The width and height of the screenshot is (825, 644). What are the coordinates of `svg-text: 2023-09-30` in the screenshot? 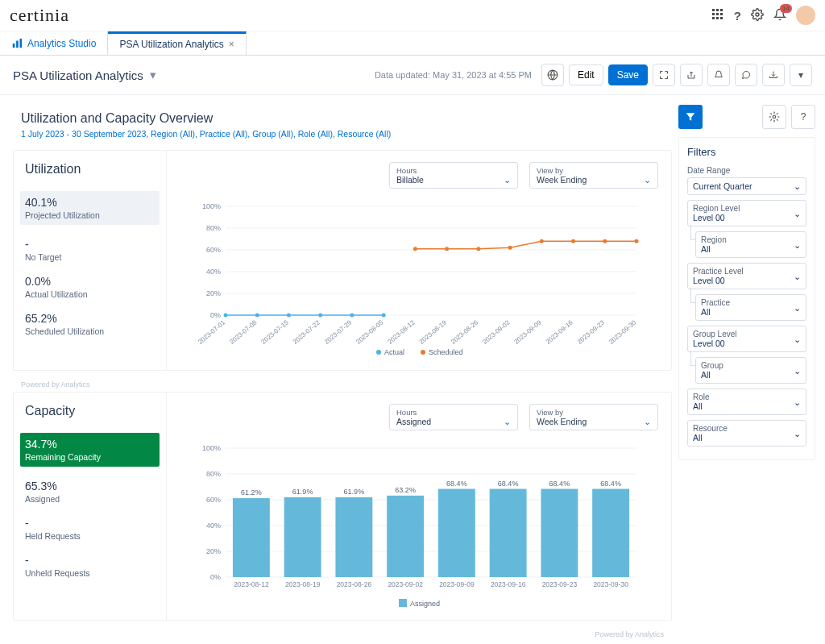 It's located at (611, 584).